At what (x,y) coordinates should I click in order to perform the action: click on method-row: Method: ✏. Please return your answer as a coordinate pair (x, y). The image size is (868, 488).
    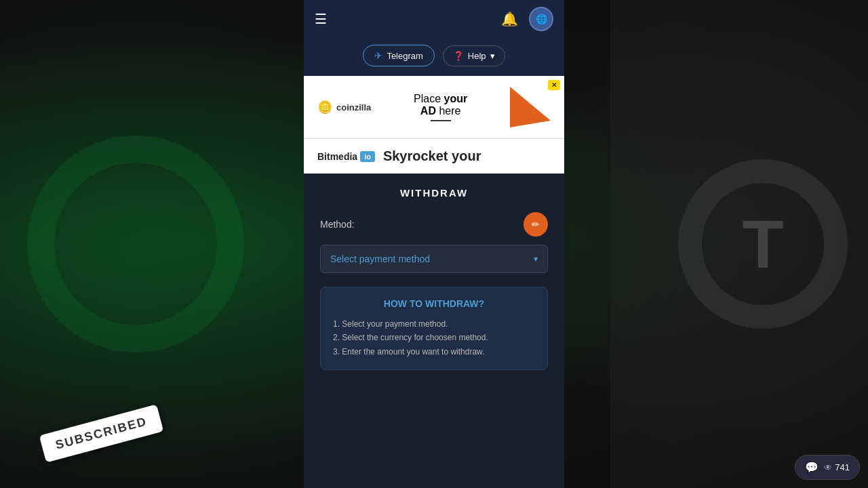
    Looking at the image, I should click on (434, 224).